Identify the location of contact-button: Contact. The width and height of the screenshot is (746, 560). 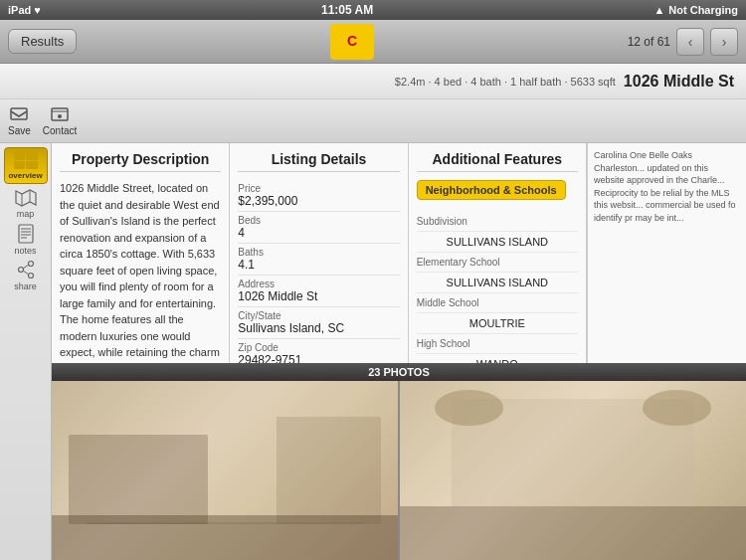
(60, 121).